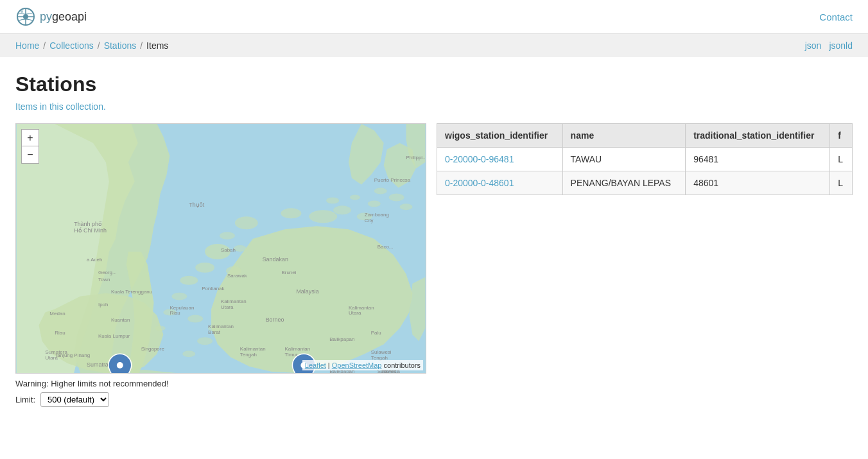  Describe the element at coordinates (393, 180) in the screenshot. I see `svg-text: Puerto Princesa` at that location.